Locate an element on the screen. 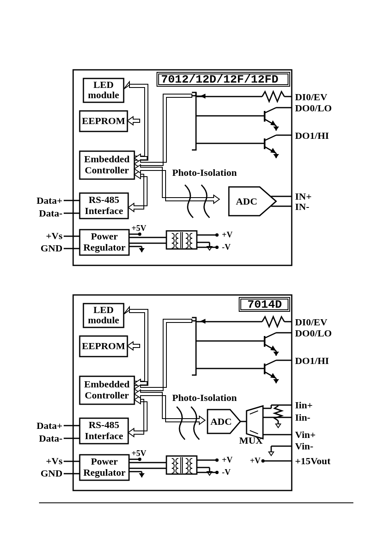  vinp-label: Vin+ is located at coordinates (305, 435).